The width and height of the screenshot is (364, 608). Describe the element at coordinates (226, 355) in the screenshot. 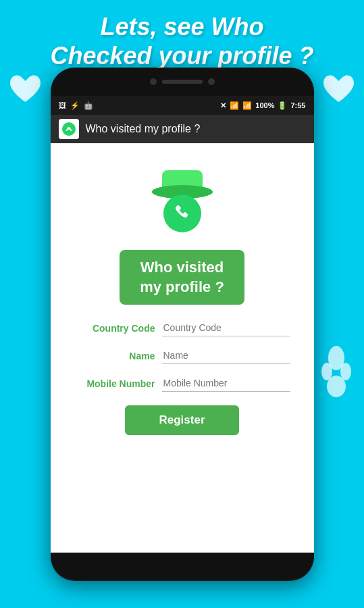

I see `name-input` at that location.